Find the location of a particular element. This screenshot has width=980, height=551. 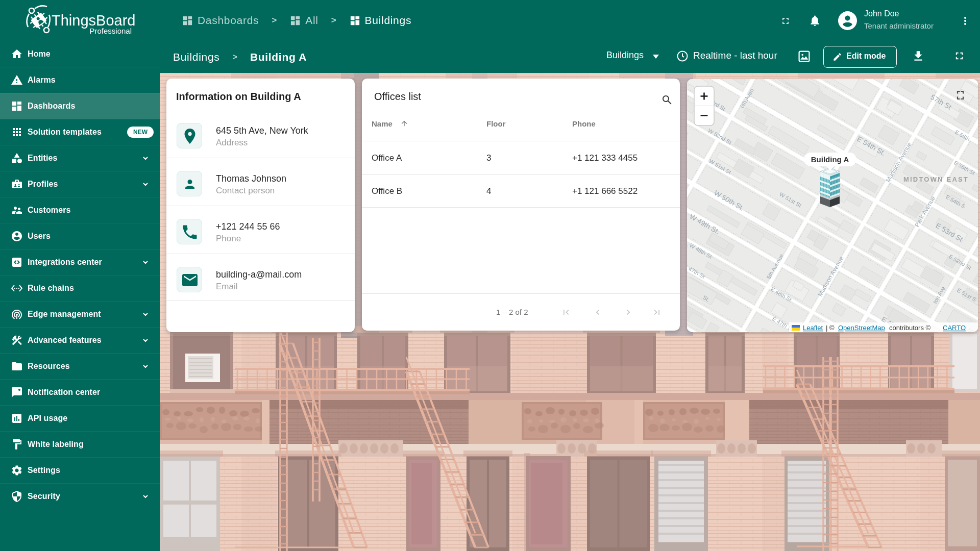

svg-text: Leaflet is located at coordinates (813, 328).